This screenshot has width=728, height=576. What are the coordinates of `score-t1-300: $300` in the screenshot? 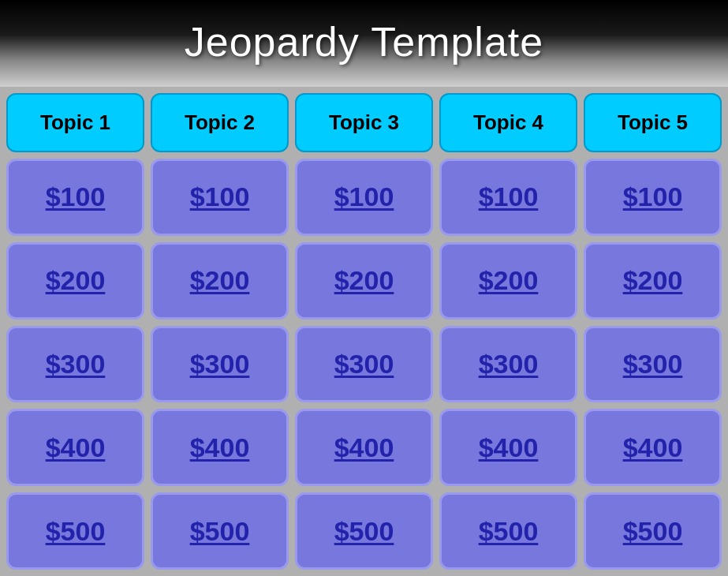 It's located at (76, 365).